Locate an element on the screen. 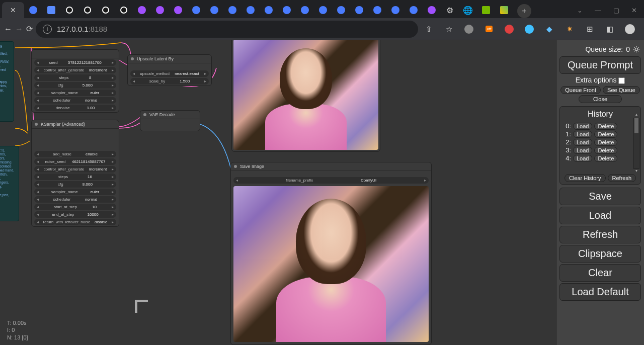 The height and width of the screenshot is (345, 644). see-queue-button: See Queue is located at coordinates (621, 90).